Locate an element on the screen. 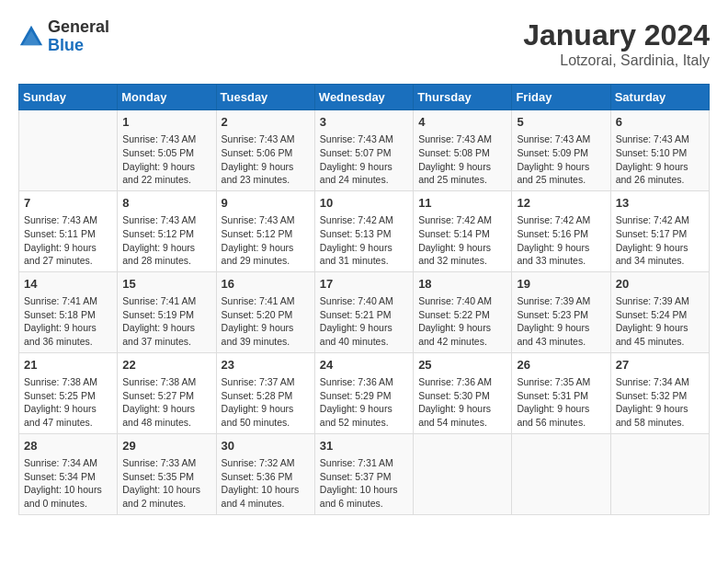 The height and width of the screenshot is (563, 728). calendar-cell: 11Sunrise: 7:42 AMSunset: 5:14 PMDayligh… is located at coordinates (463, 231).